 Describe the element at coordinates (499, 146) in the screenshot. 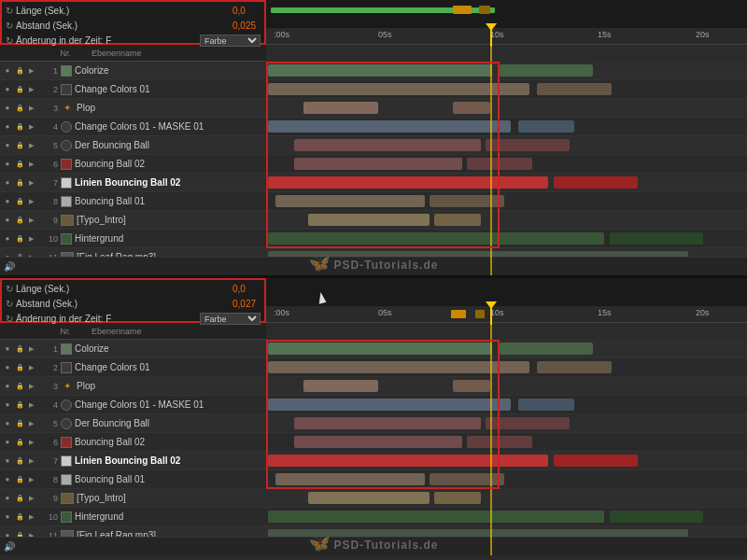

I see `blue-marker` at that location.